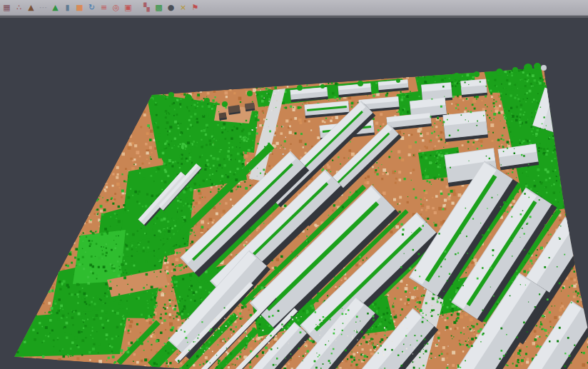 The height and width of the screenshot is (369, 588). Describe the element at coordinates (171, 8) in the screenshot. I see `sphere-icon: ●` at that location.